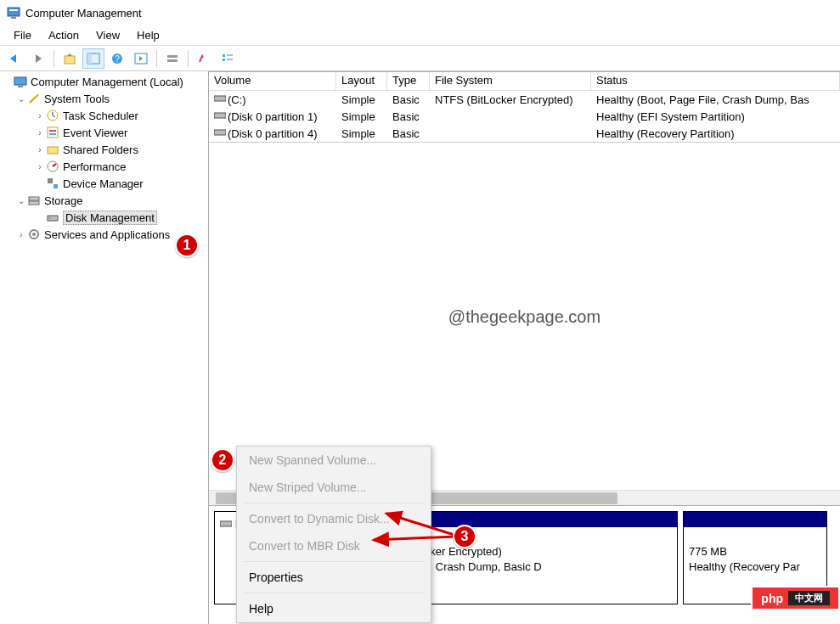 The height and width of the screenshot is (624, 840). What do you see at coordinates (510, 82) in the screenshot?
I see `col-file-system: File System` at bounding box center [510, 82].